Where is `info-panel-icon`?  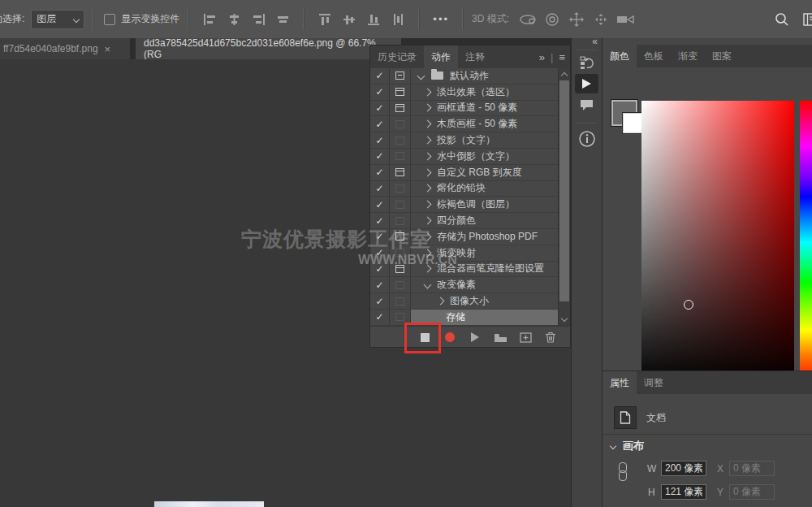
info-panel-icon is located at coordinates (586, 139).